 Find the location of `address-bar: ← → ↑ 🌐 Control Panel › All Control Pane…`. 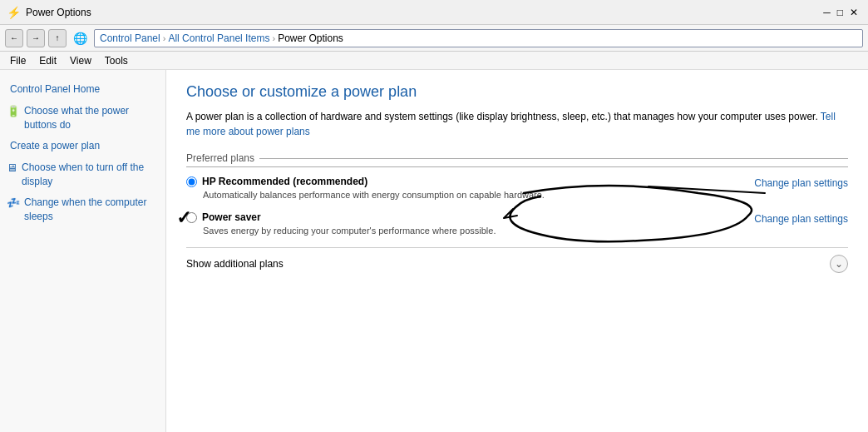

address-bar: ← → ↑ 🌐 Control Panel › All Control Pane… is located at coordinates (434, 38).